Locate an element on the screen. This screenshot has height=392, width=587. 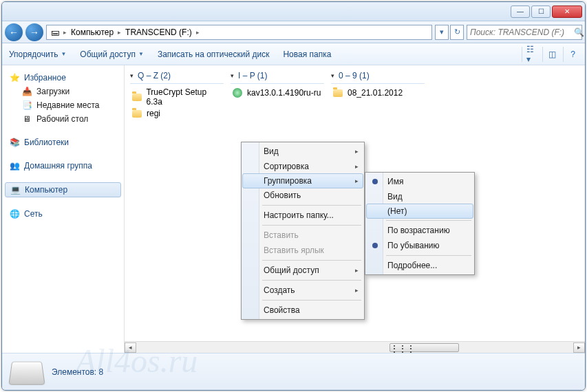
group-header: ▾0 – 9 (1) is located at coordinates (378, 77).